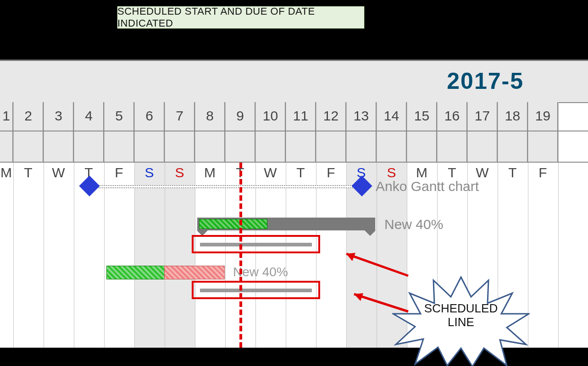 The width and height of the screenshot is (588, 366). I want to click on task2-red, so click(194, 273).